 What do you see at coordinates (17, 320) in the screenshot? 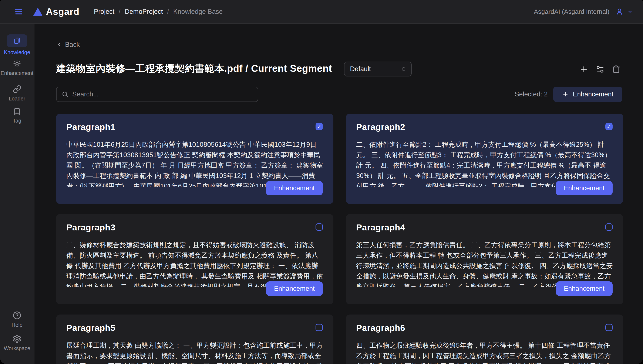
I see `sidebar-item-help: Help` at bounding box center [17, 320].